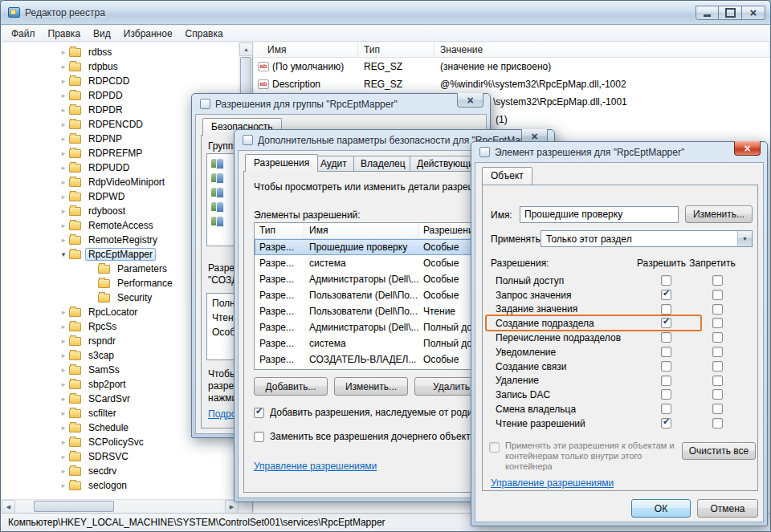 The width and height of the screenshot is (771, 532). Describe the element at coordinates (512, 67) in the screenshot. I see `value-row: (По умолчанию) REG_SZ (значение не присв…` at that location.